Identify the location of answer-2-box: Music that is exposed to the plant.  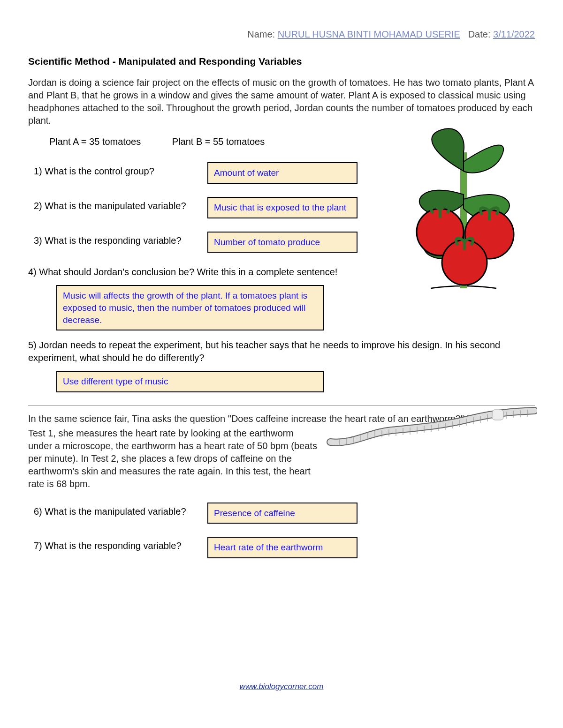
(282, 208).